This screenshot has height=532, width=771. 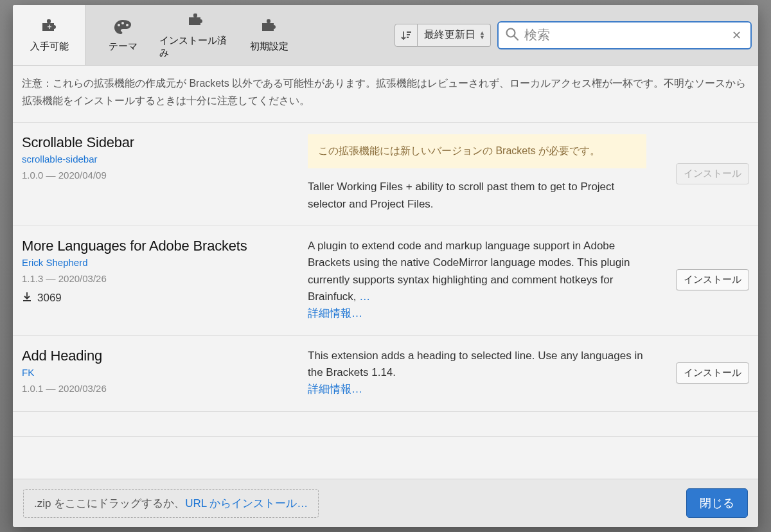 What do you see at coordinates (49, 298) in the screenshot?
I see `download-count-value: 3069` at bounding box center [49, 298].